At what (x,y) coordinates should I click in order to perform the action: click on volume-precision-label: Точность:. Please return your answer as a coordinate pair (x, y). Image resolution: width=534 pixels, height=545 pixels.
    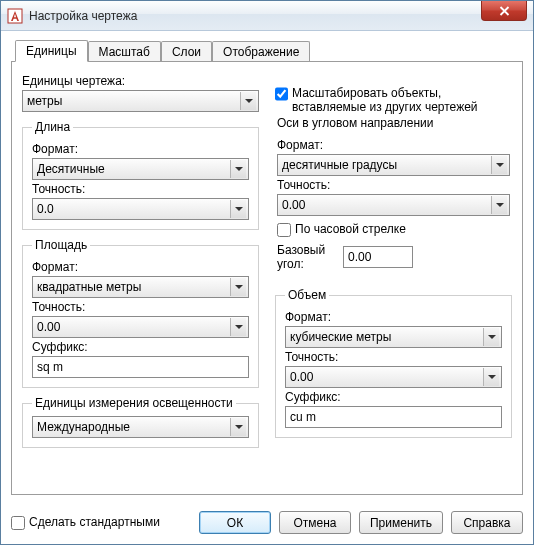
    Looking at the image, I should click on (394, 357).